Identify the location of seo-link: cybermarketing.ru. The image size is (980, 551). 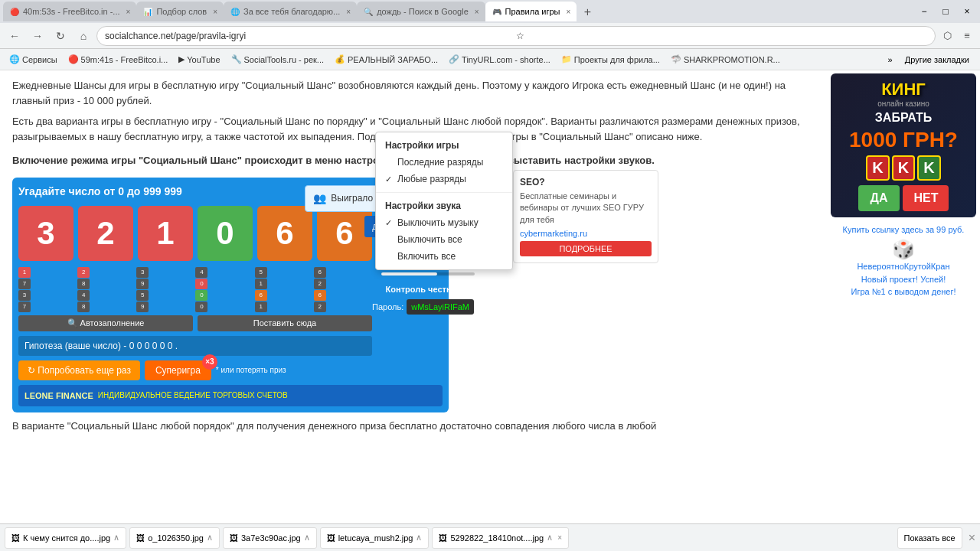
(586, 233).